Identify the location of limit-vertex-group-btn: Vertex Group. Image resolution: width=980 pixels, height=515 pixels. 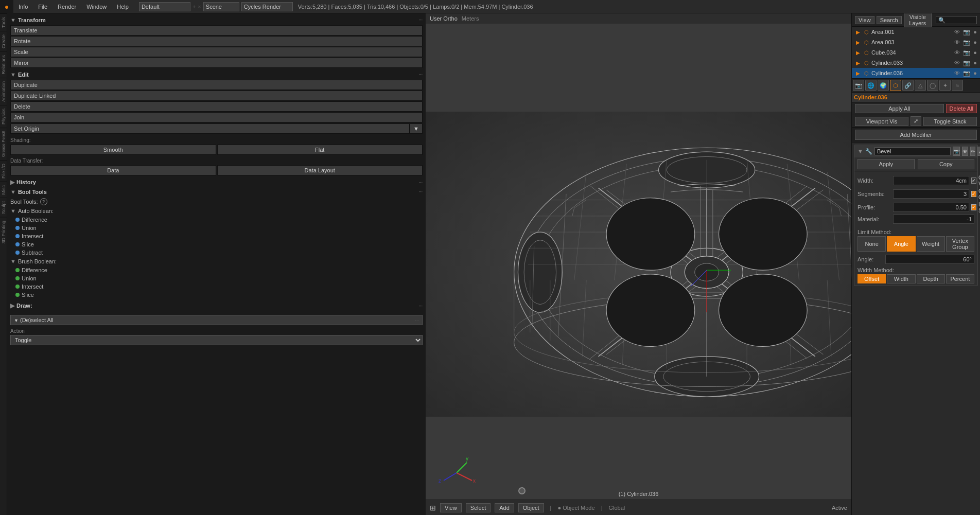
(960, 244).